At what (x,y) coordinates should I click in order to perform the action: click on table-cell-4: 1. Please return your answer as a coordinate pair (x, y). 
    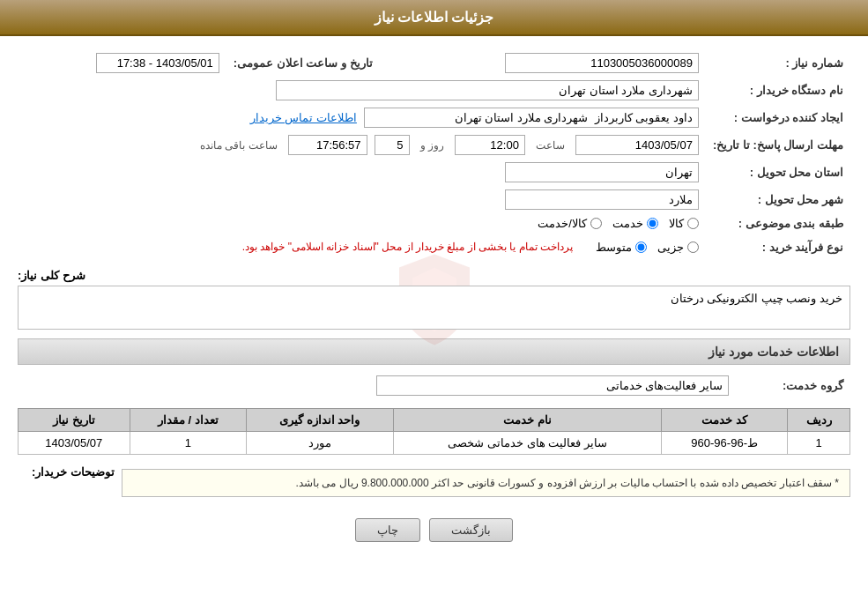
    Looking at the image, I should click on (188, 443).